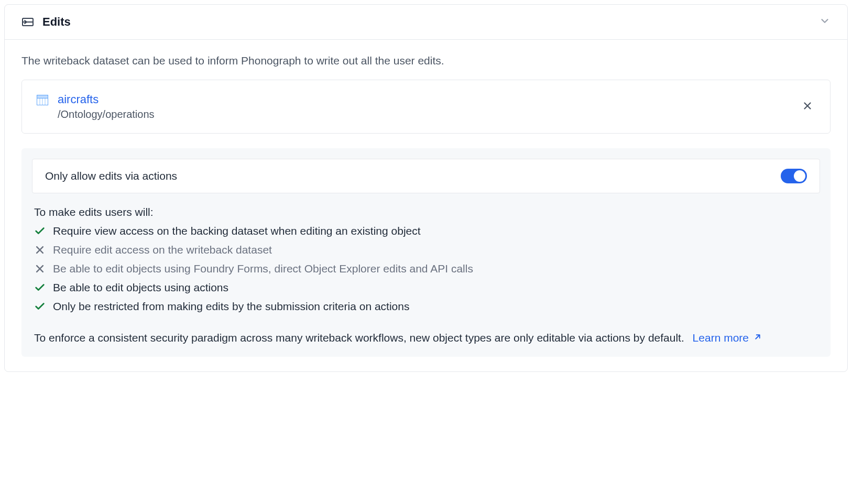  I want to click on panel-header-left: Edits, so click(46, 22).